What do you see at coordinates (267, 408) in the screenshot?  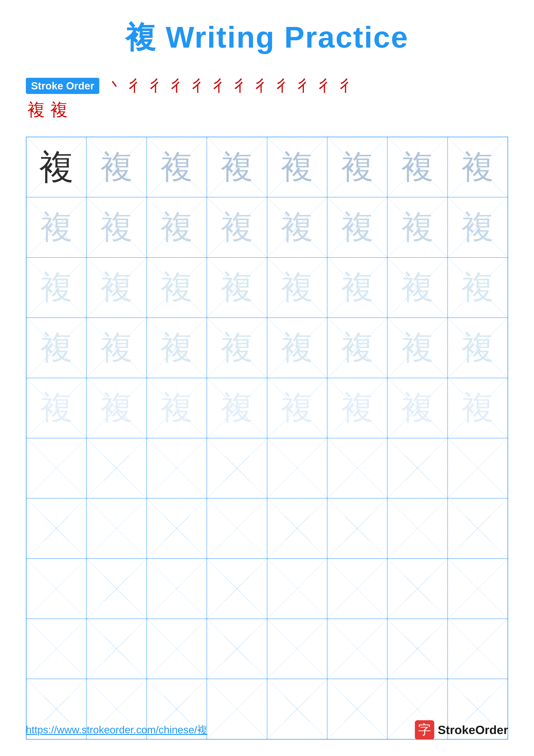 I see `grid-row-5: 複 複 複 複 複 複 複 複` at bounding box center [267, 408].